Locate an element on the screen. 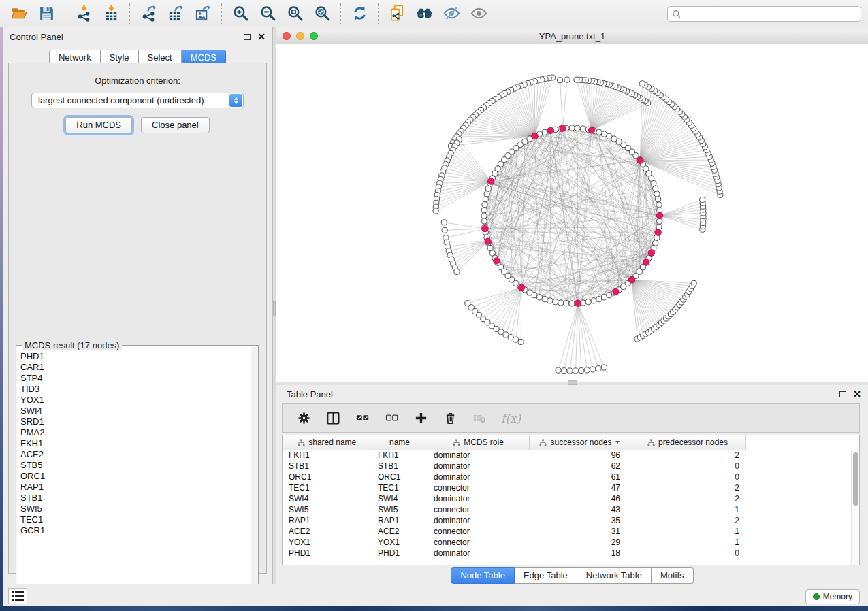 The width and height of the screenshot is (868, 611). tab-motifs: Motifs is located at coordinates (673, 576).